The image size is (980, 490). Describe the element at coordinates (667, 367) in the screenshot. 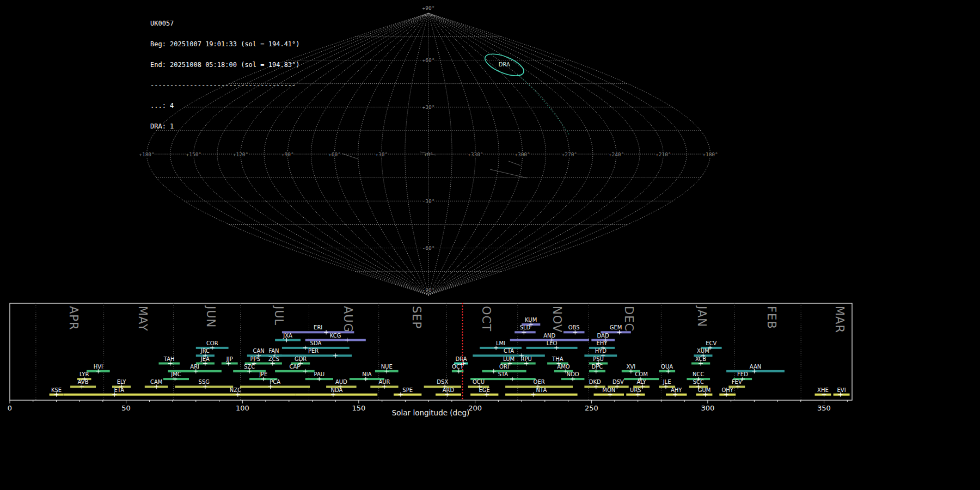

I see `shower-code-label: QUA` at that location.